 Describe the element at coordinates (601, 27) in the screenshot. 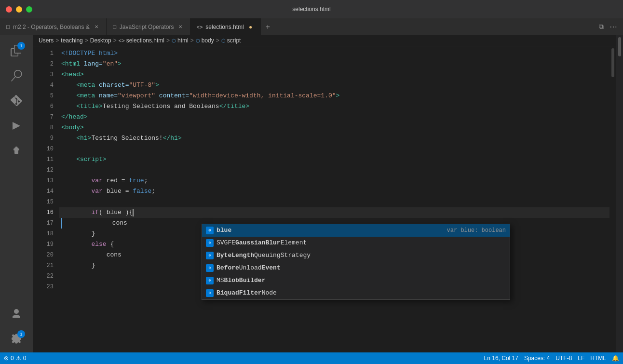

I see `split-editor-icon: ⧉` at that location.